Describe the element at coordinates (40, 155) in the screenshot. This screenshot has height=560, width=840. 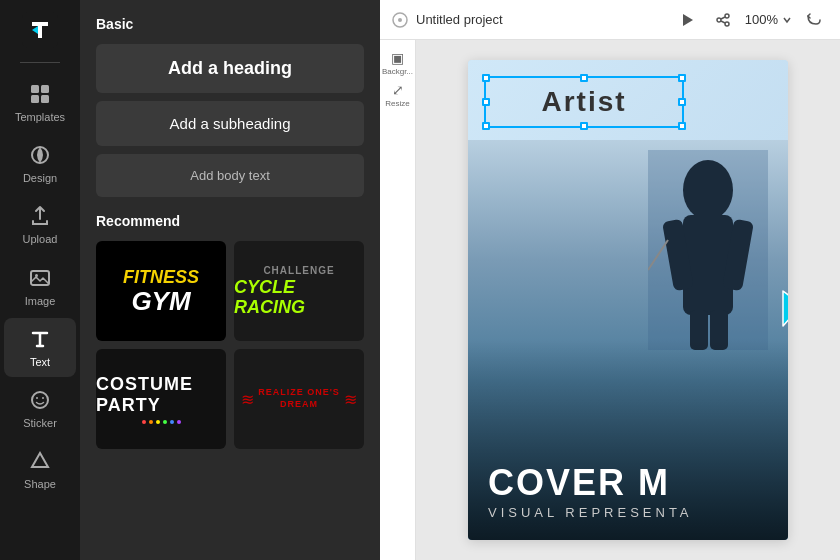
I see `design-icon` at that location.